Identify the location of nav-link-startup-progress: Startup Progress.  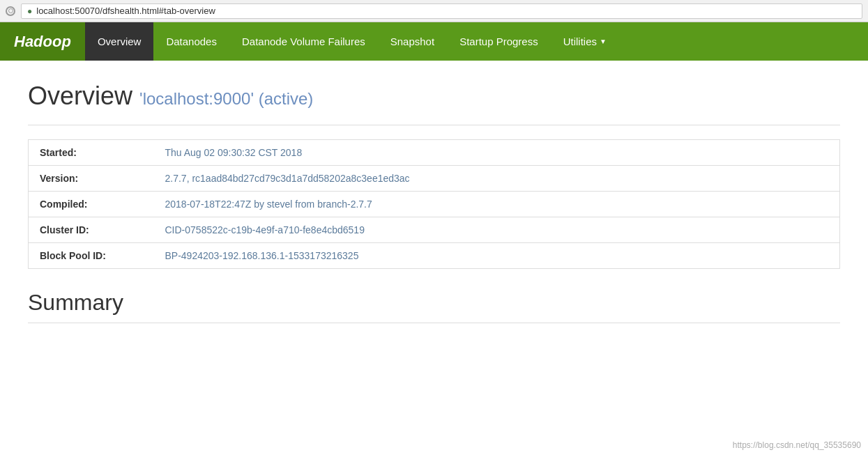
(499, 42).